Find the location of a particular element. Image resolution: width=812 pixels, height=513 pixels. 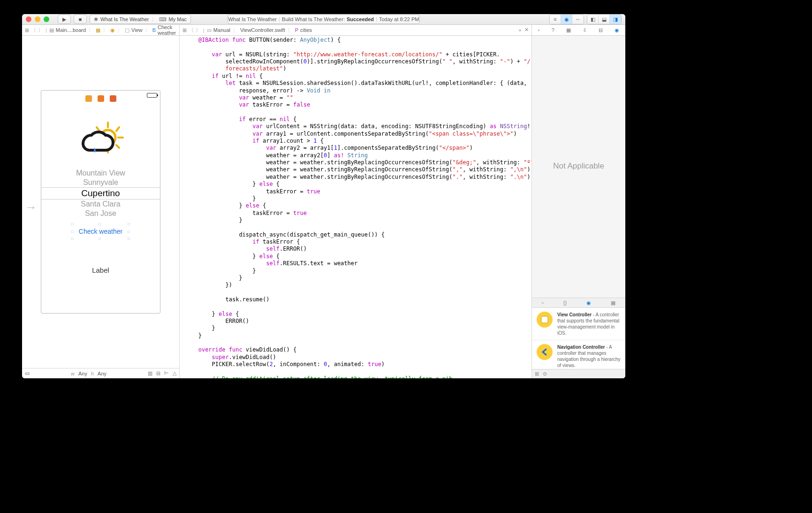

interface-builder-panel: → is located at coordinates (101, 207).